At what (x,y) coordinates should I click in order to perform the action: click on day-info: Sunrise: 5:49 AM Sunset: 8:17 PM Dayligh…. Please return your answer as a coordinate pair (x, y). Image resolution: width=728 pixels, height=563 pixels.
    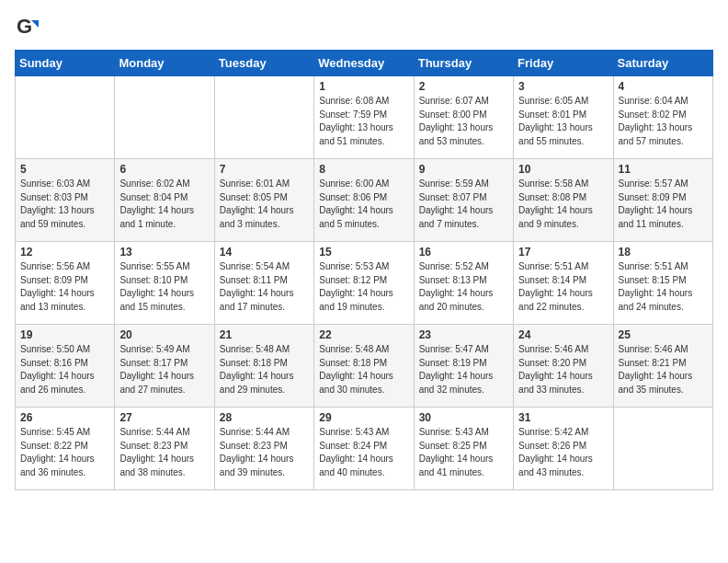
    Looking at the image, I should click on (164, 370).